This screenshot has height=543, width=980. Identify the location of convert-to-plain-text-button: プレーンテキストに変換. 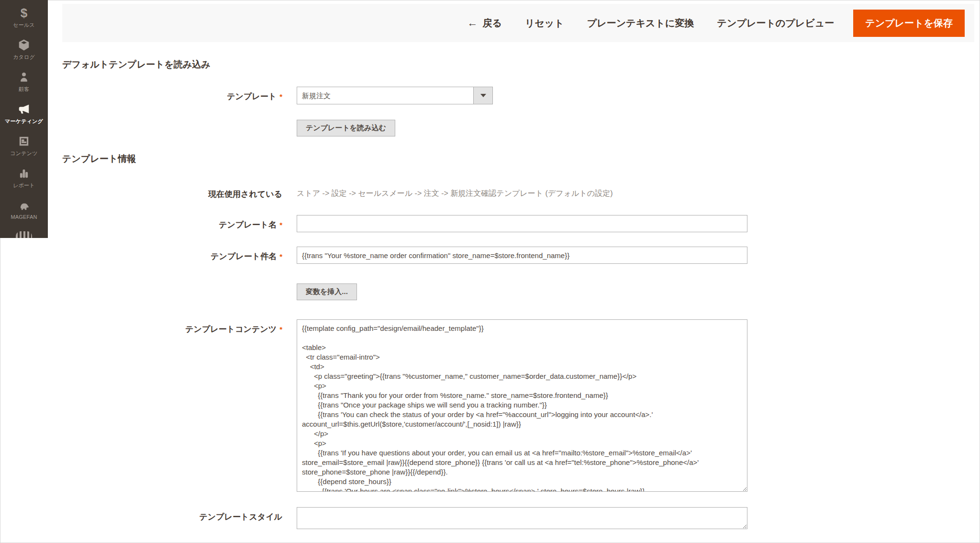
(641, 23).